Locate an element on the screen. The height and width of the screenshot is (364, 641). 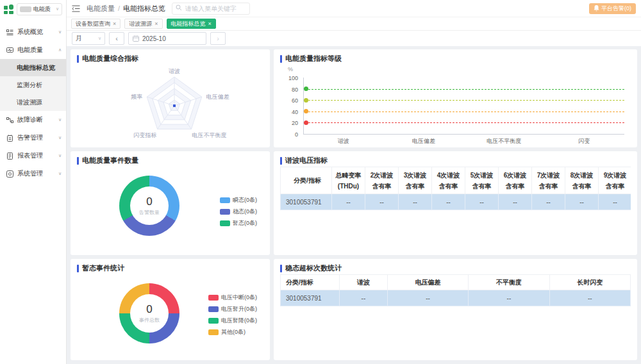
gc-ytick: 60 is located at coordinates (289, 101).